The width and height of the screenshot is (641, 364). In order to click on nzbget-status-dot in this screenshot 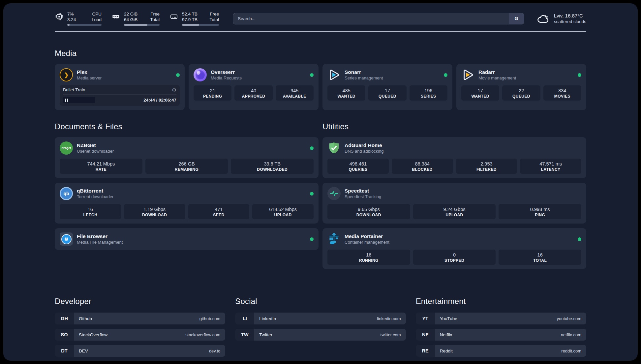, I will do `click(312, 148)`.